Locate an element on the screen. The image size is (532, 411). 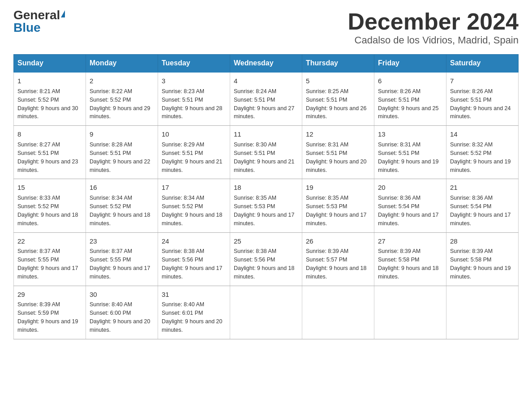
day-number: 22 is located at coordinates (50, 241).